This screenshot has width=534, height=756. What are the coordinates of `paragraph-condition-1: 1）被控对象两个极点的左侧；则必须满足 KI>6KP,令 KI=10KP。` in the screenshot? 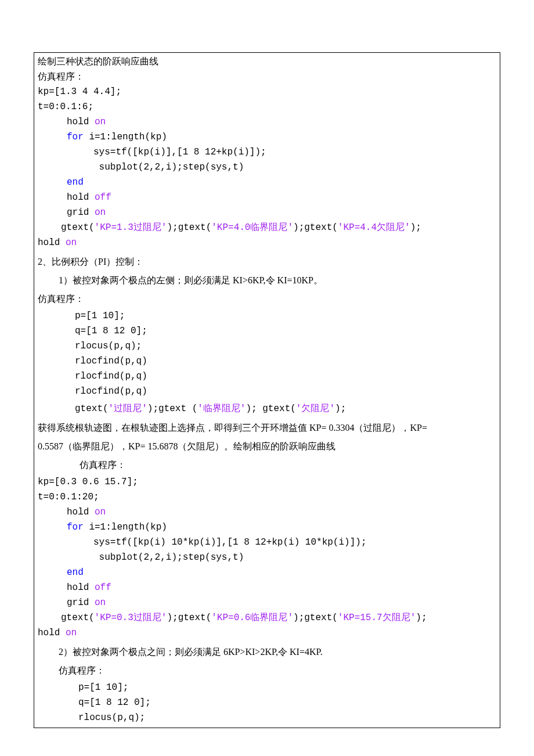 It's located at (267, 280).